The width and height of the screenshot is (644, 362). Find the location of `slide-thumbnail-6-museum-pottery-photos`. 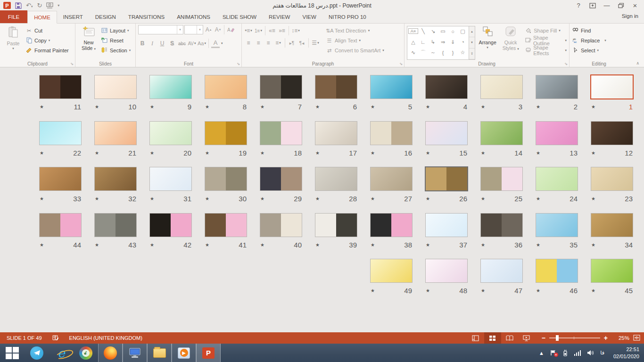

slide-thumbnail-6-museum-pottery-photos is located at coordinates (336, 87).